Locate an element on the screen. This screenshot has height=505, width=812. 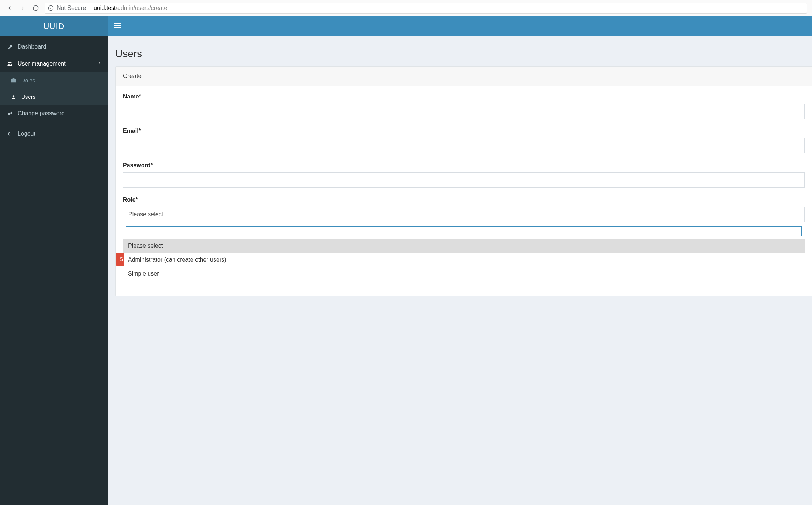
role-label: Role* is located at coordinates (464, 200).